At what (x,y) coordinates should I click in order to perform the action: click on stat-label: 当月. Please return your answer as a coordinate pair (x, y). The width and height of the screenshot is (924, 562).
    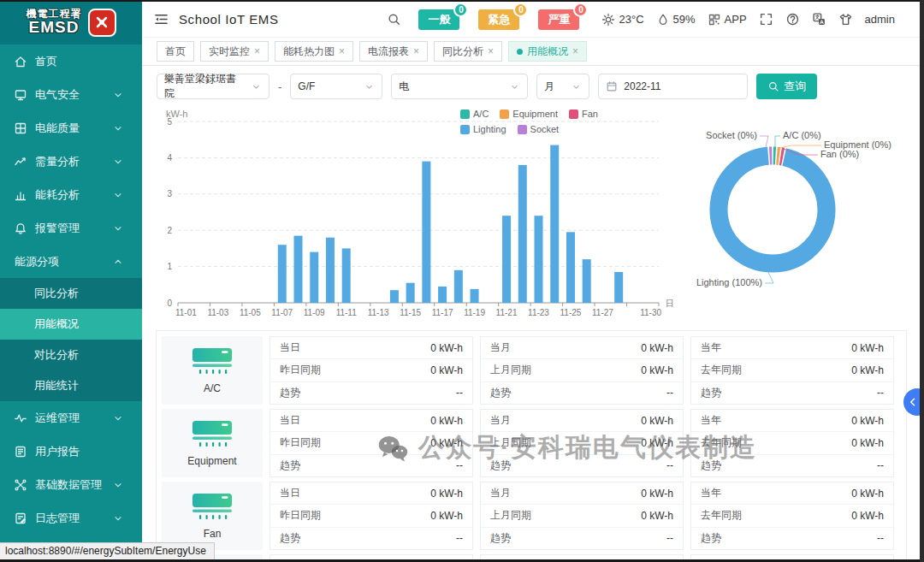
    Looking at the image, I should click on (500, 493).